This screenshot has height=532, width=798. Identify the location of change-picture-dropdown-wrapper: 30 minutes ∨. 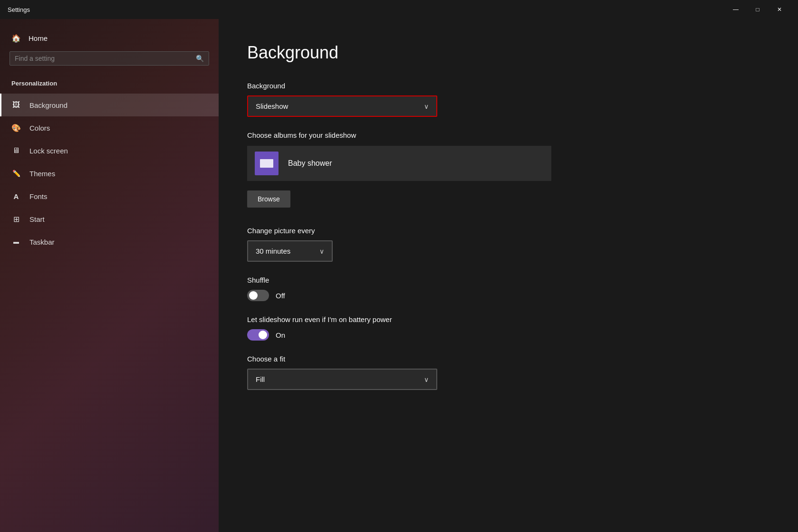
(509, 251).